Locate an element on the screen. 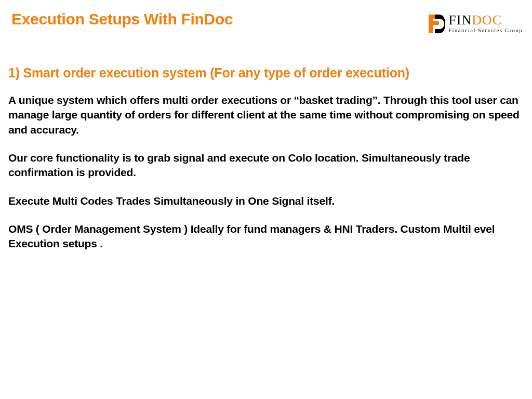 The width and height of the screenshot is (532, 399). paragraph: Our core functionality is to grab signal… is located at coordinates (265, 165).